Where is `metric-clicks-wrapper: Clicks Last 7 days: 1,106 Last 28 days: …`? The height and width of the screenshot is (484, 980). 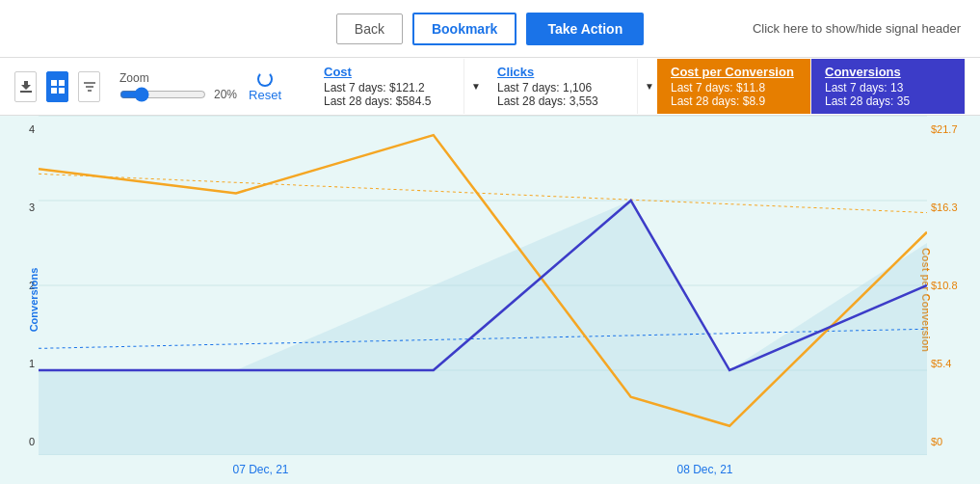
metric-clicks-wrapper: Clicks Last 7 days: 1,106 Last 28 days: … is located at coordinates (570, 87).